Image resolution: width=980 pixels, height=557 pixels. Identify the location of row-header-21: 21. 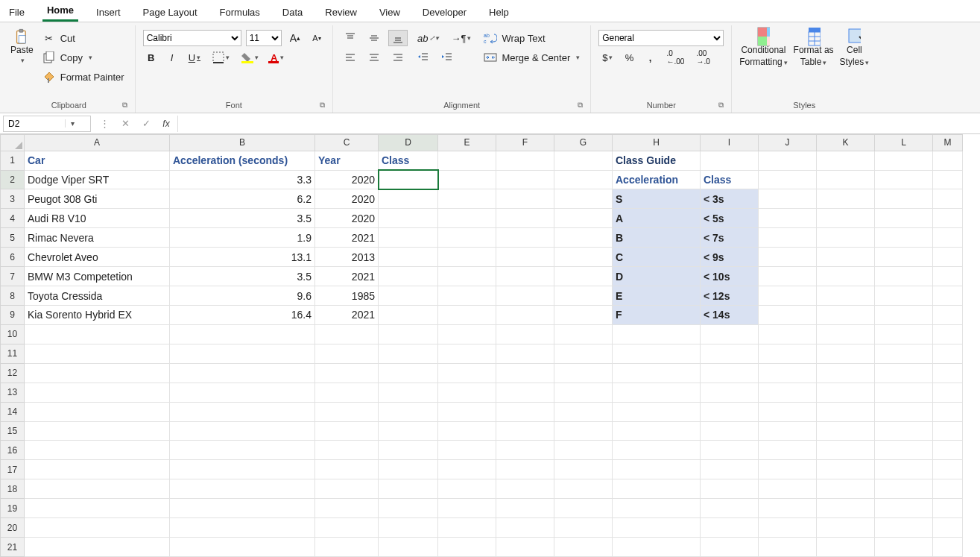
(13, 547).